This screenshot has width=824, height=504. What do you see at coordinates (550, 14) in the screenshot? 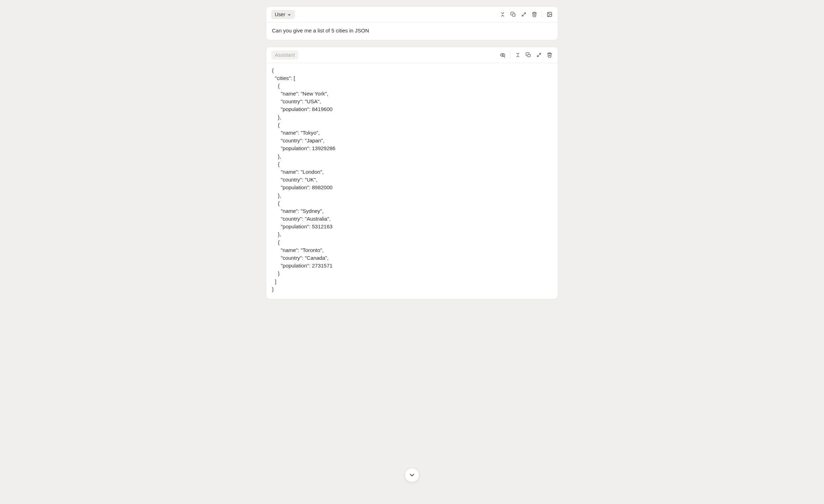
I see `image-button` at bounding box center [550, 14].